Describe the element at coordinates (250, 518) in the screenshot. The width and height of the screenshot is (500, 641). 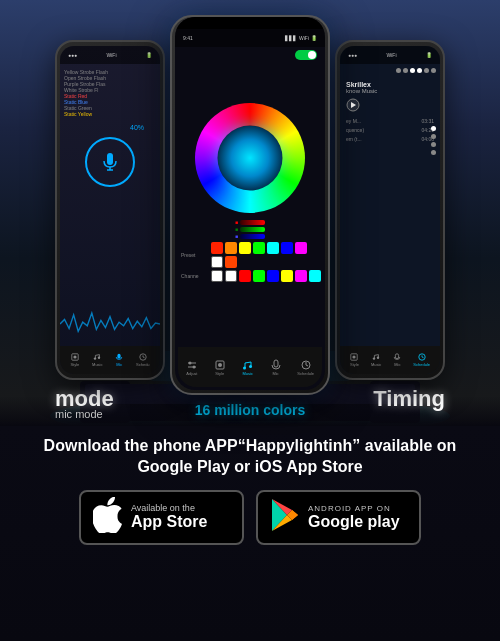
I see `store-buttons: Available on the App Store ANDROID` at that location.